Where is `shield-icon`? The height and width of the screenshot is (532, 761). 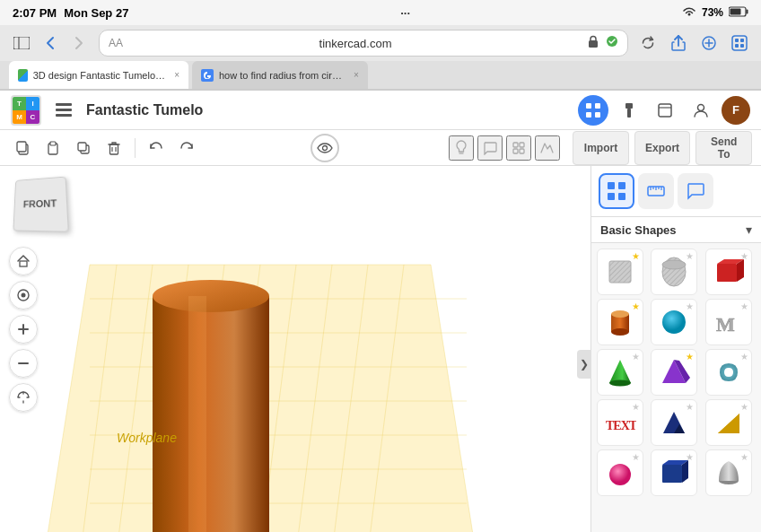
shield-icon is located at coordinates (612, 43).